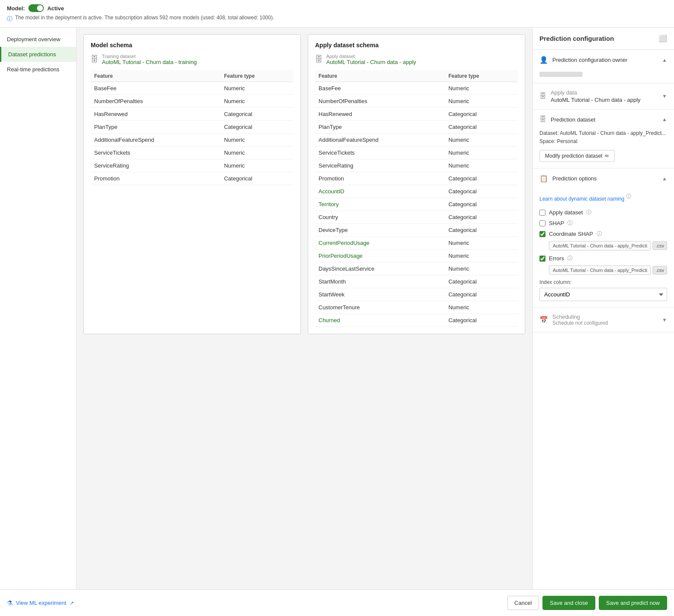  What do you see at coordinates (38, 54) in the screenshot?
I see `sidebar-item-dataset-predictions: Dataset predictions` at bounding box center [38, 54].